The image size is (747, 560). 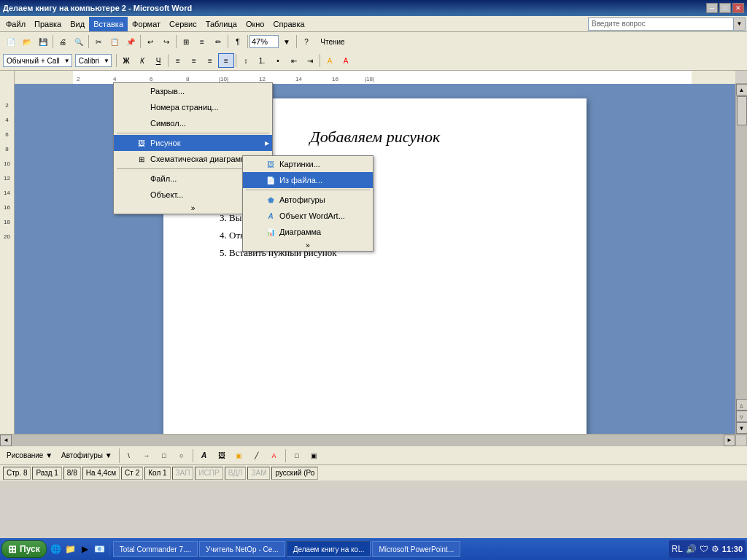 What do you see at coordinates (226, 61) in the screenshot?
I see `align-justify: ≡` at bounding box center [226, 61].